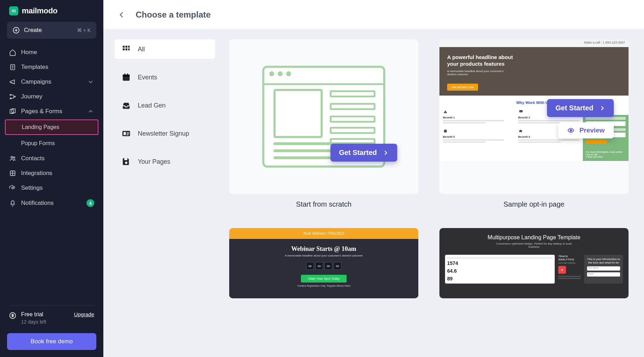 The height and width of the screenshot is (357, 644). What do you see at coordinates (571, 130) in the screenshot?
I see `eye-icon` at bounding box center [571, 130].